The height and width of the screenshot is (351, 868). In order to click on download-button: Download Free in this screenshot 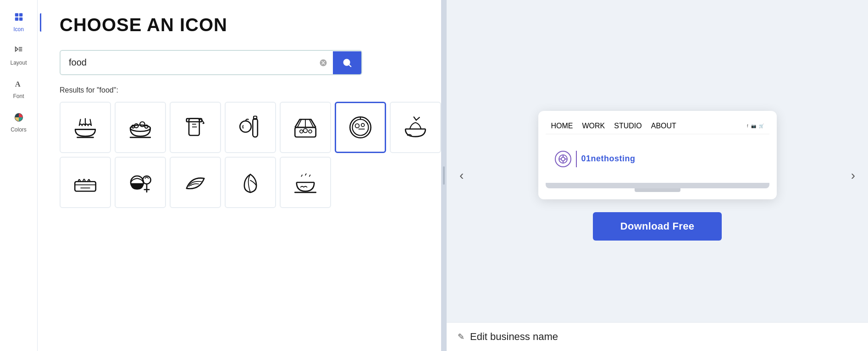, I will do `click(658, 226)`.